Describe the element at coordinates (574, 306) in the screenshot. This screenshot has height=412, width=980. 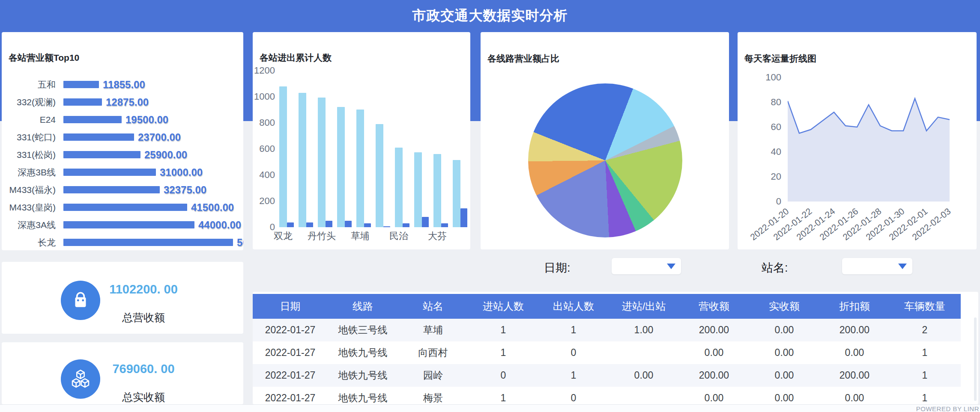
I see `column-header: 出站人数` at that location.